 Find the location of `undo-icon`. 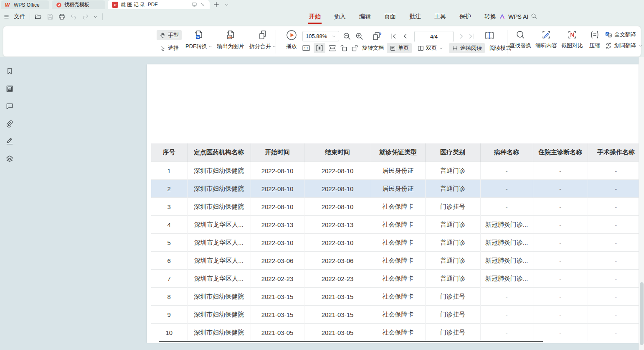

undo-icon is located at coordinates (74, 17).